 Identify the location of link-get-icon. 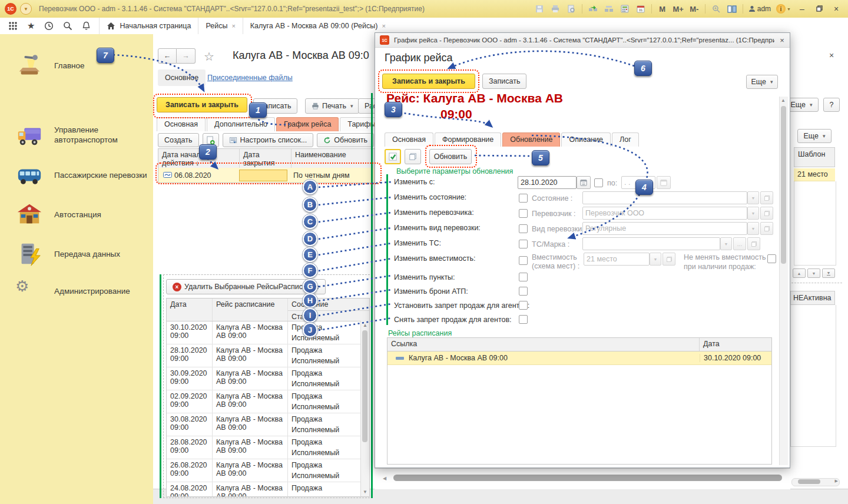
(609, 9).